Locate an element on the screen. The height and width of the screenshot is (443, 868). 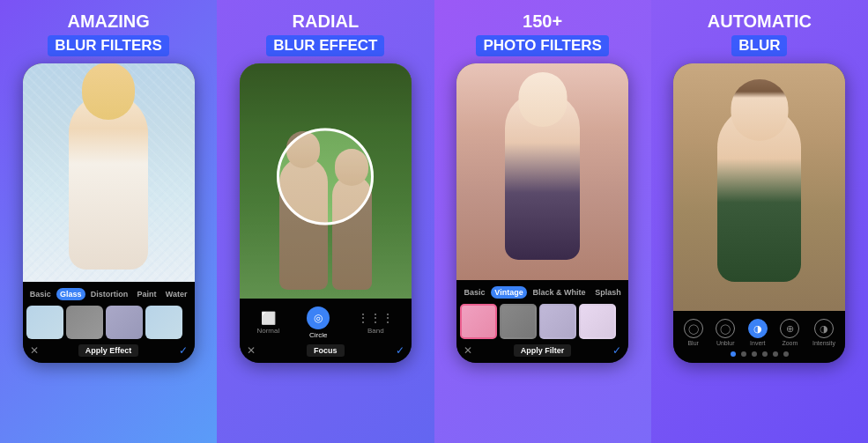
shape-circle: ◎ Circle is located at coordinates (318, 322).